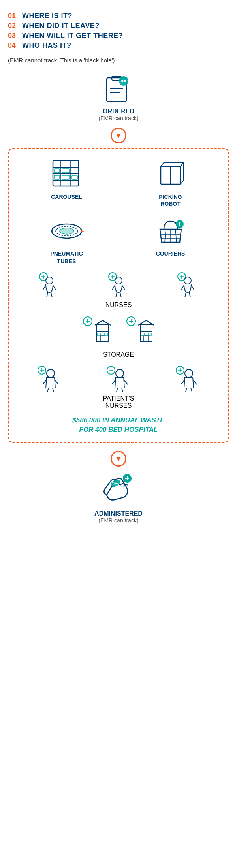 This screenshot has height=868, width=237. I want to click on row-carousel-robot: CAROUSEL PICKINGROBOT, so click(118, 183).